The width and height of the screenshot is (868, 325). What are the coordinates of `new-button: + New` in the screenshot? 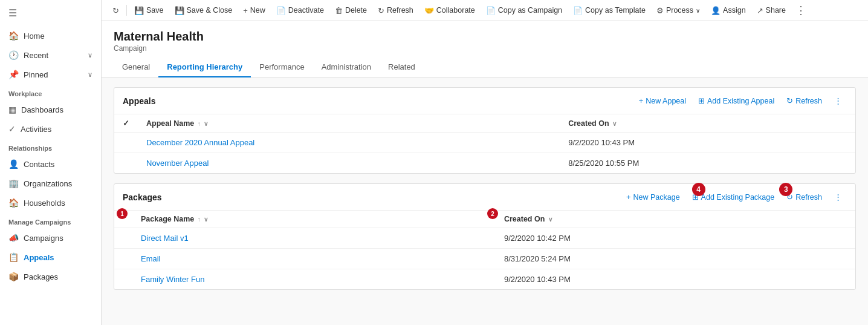 It's located at (254, 11).